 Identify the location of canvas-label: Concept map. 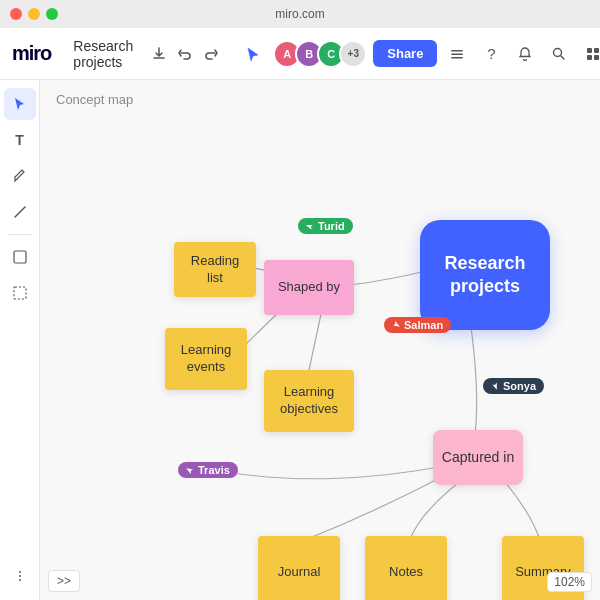
(94, 100).